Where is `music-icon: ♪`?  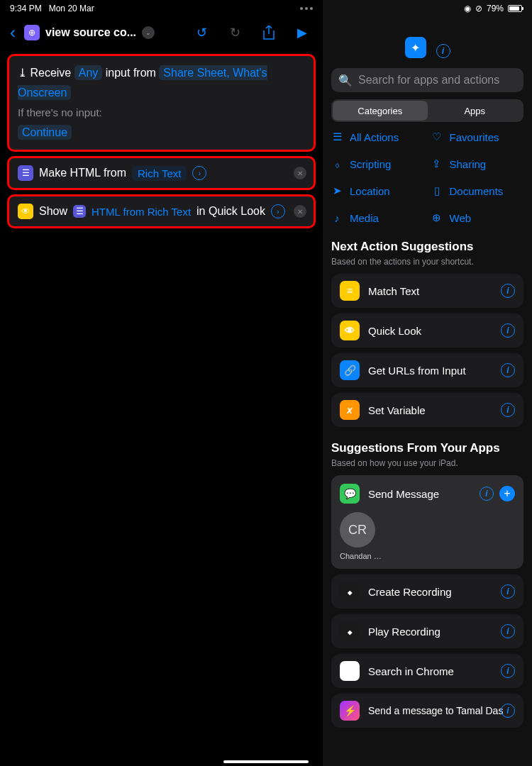 music-icon: ♪ is located at coordinates (337, 218).